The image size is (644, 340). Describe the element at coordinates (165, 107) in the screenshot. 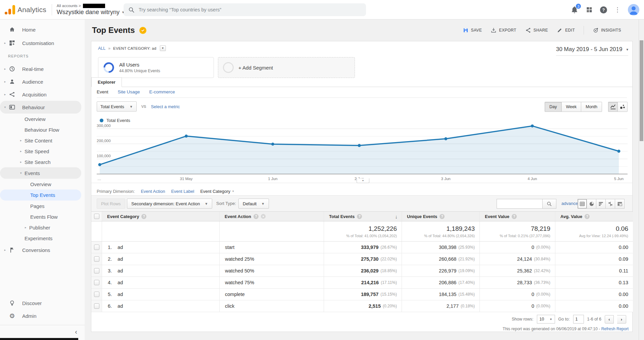

I see `select-metric-link: Select a metric` at that location.